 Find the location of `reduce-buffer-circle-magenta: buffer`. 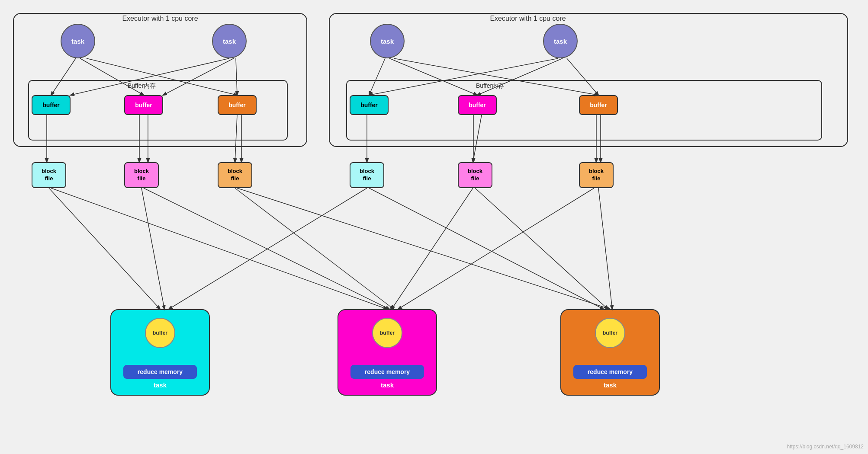

reduce-buffer-circle-magenta: buffer is located at coordinates (387, 333).